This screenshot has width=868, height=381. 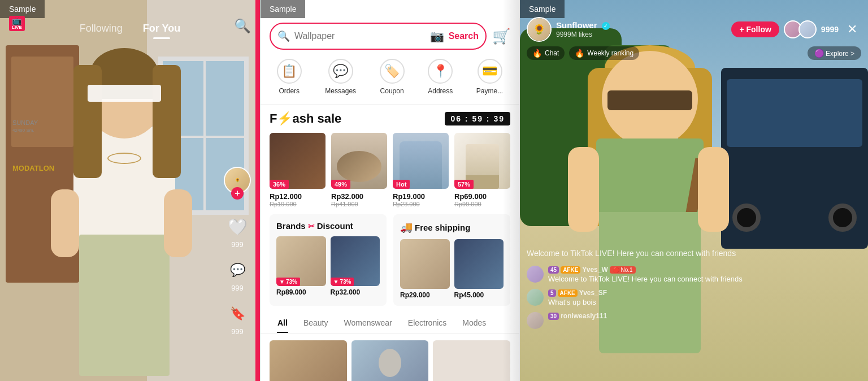 I want to click on explore-pill: 🟣 Explore >, so click(x=834, y=53).